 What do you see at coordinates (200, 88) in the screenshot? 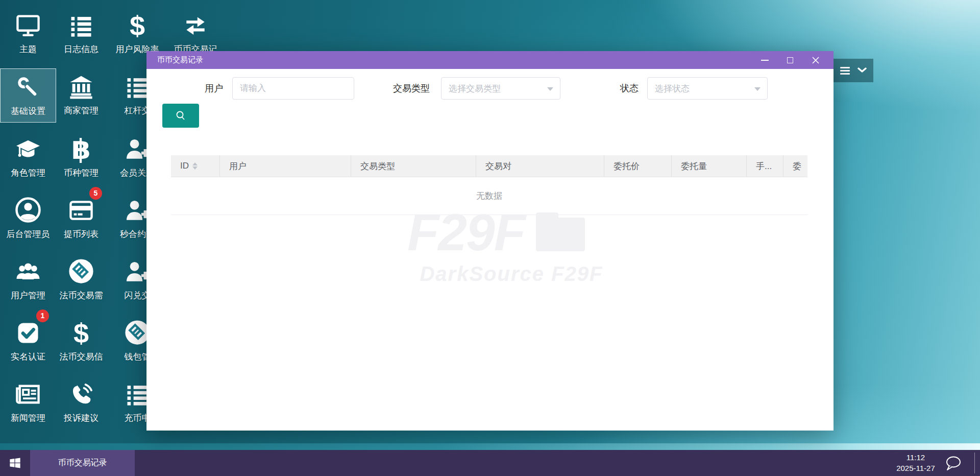
I see `user-label: 用户` at bounding box center [200, 88].